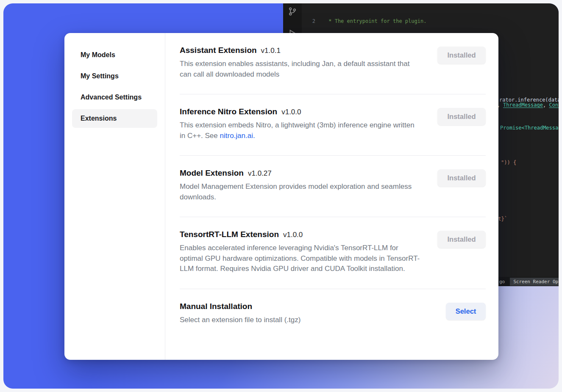 The width and height of the screenshot is (562, 392). I want to click on code-line: 2 * The entrypoint for the plugin., so click(430, 21).